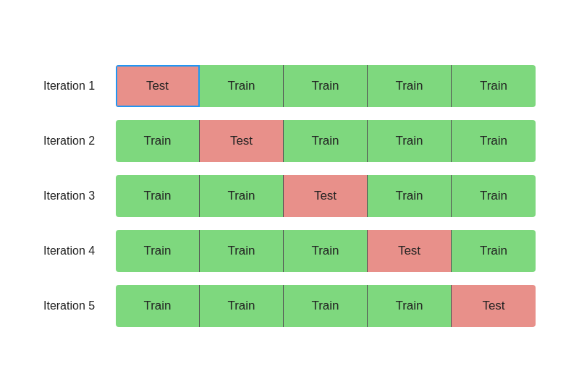  What do you see at coordinates (242, 141) in the screenshot?
I see `fold-2-2: Test` at bounding box center [242, 141].